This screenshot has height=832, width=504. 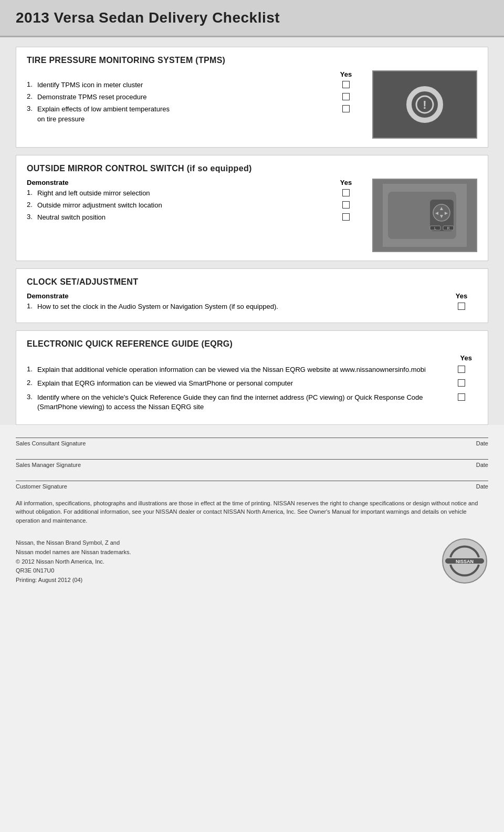 I want to click on tpms-icon: !, so click(x=425, y=105).